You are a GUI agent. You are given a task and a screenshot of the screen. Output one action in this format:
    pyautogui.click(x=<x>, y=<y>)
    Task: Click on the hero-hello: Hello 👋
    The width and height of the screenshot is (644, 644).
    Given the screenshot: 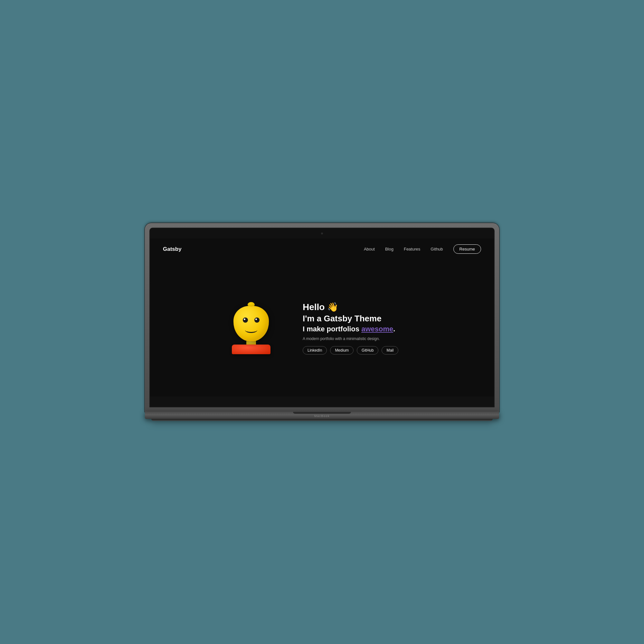 What is the action you would take?
    pyautogui.click(x=364, y=307)
    